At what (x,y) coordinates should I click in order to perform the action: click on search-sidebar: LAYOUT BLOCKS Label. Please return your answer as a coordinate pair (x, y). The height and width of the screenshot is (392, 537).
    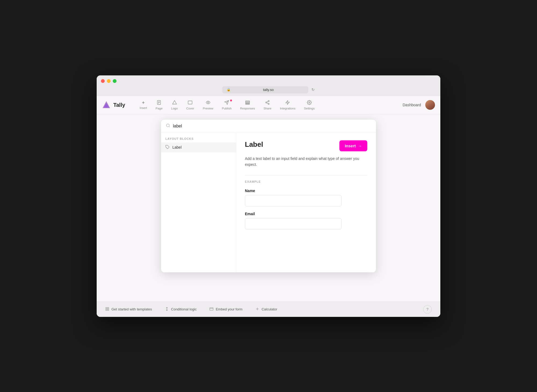
    Looking at the image, I should click on (199, 203).